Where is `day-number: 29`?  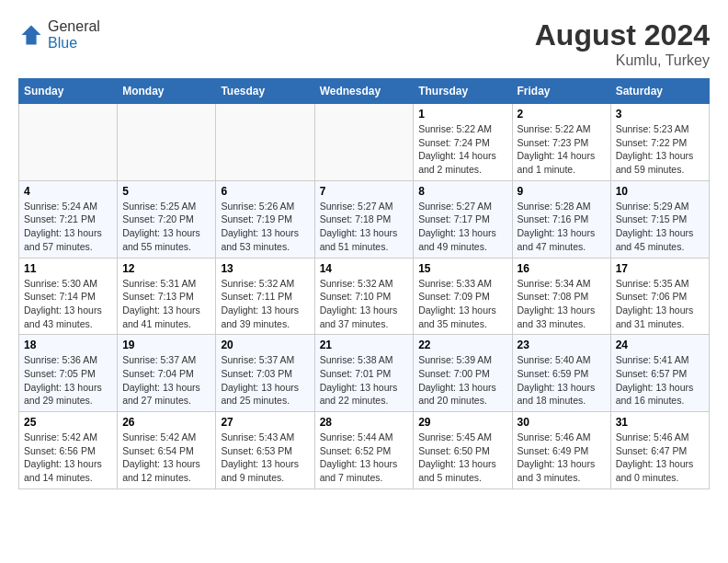
day-number: 29 is located at coordinates (462, 422).